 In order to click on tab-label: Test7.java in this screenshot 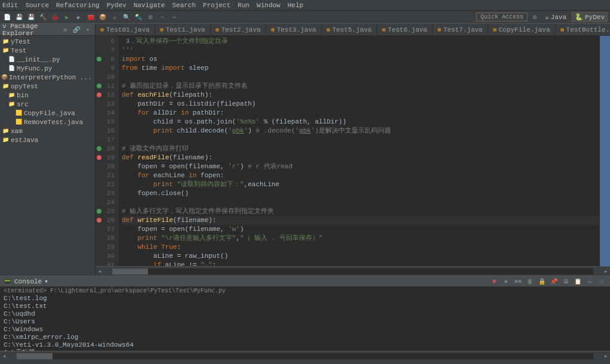, I will do `click(463, 30)`.